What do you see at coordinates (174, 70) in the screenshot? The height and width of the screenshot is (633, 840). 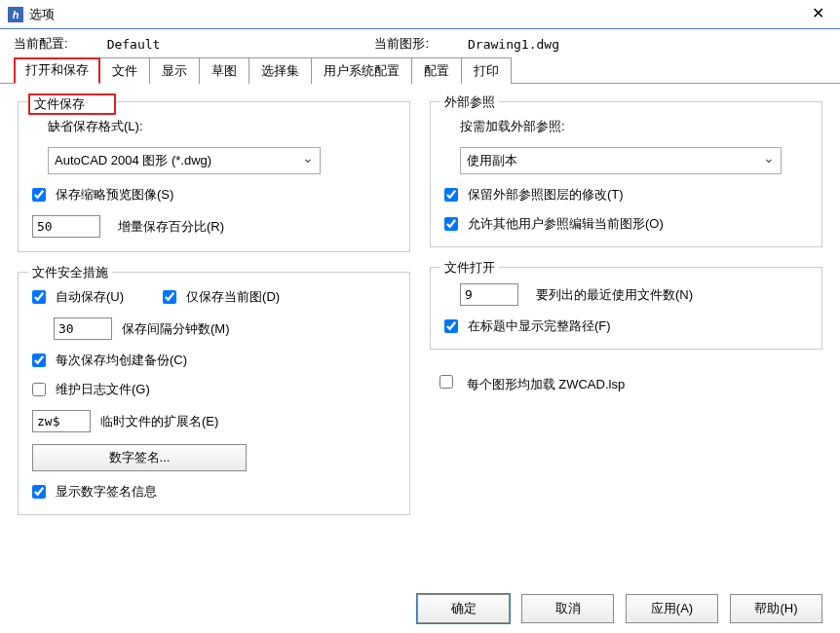 I see `tab-display: 显示` at bounding box center [174, 70].